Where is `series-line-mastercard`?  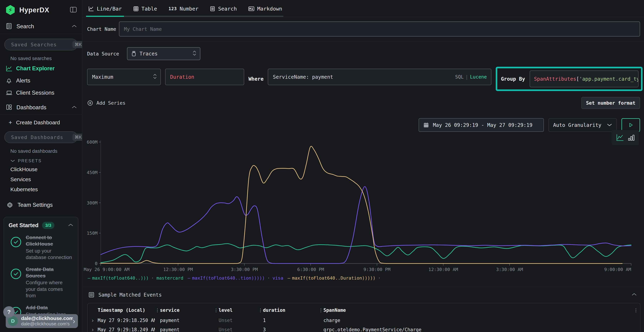
series-line-mastercard is located at coordinates (366, 253).